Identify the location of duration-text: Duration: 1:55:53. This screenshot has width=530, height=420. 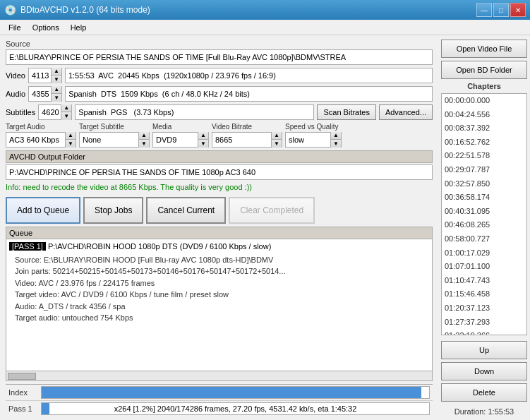
(484, 412).